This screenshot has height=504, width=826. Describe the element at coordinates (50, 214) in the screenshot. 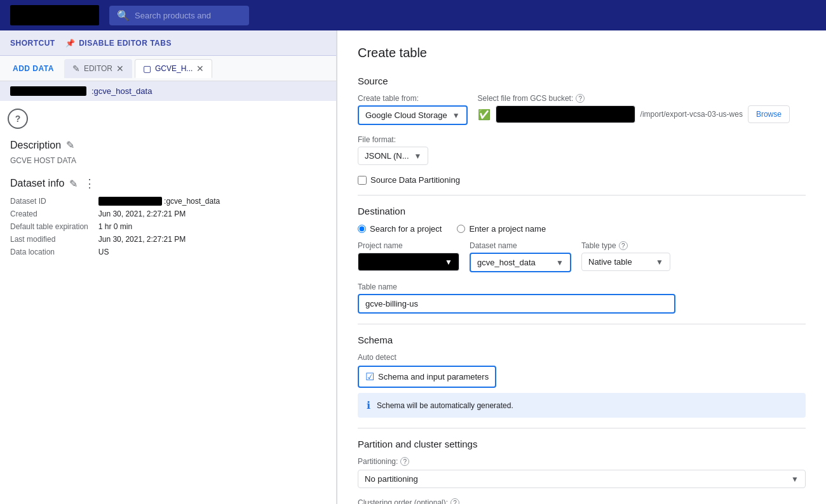

I see `field-label-1: Created` at that location.